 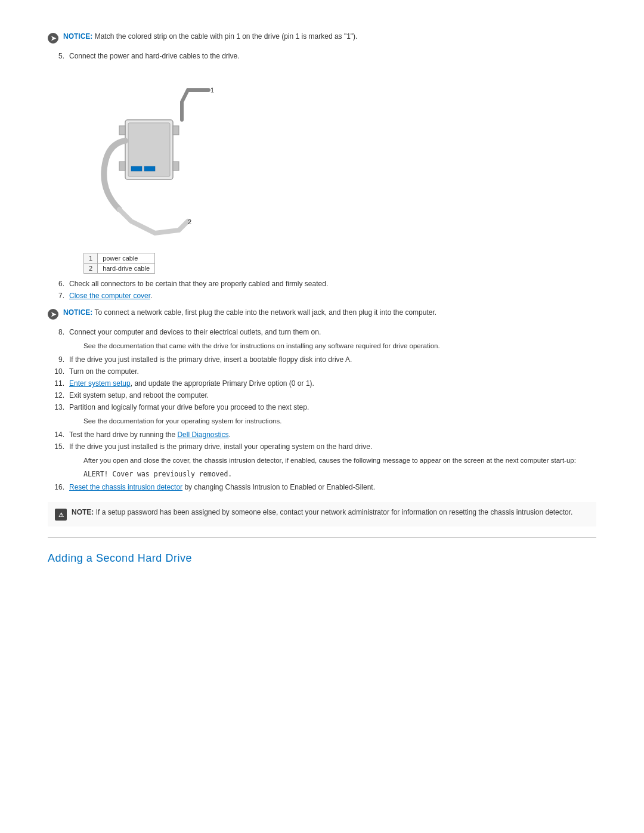 What do you see at coordinates (119, 264) in the screenshot?
I see `legend-table: 1 power cable 2 hard-drive cable` at bounding box center [119, 264].